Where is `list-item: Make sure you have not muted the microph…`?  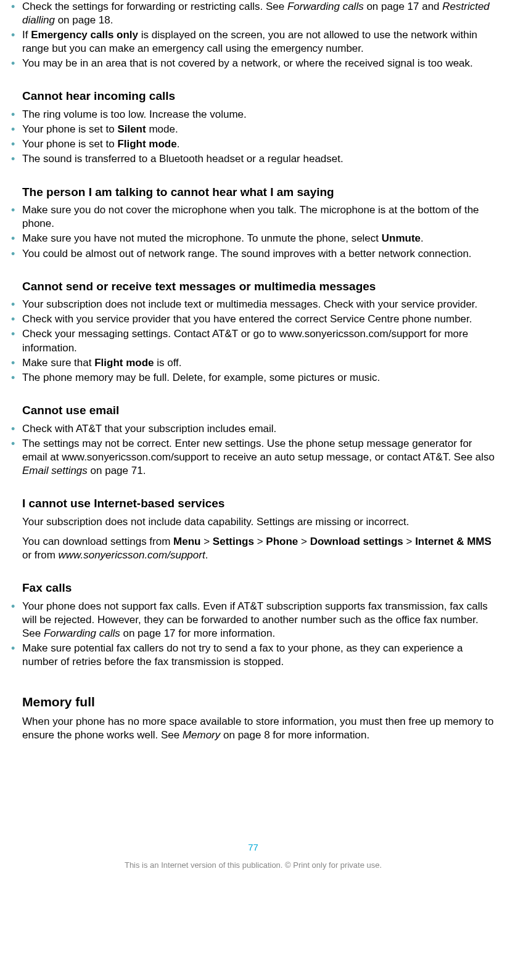
list-item: Make sure you have not muted the microph… is located at coordinates (253, 239).